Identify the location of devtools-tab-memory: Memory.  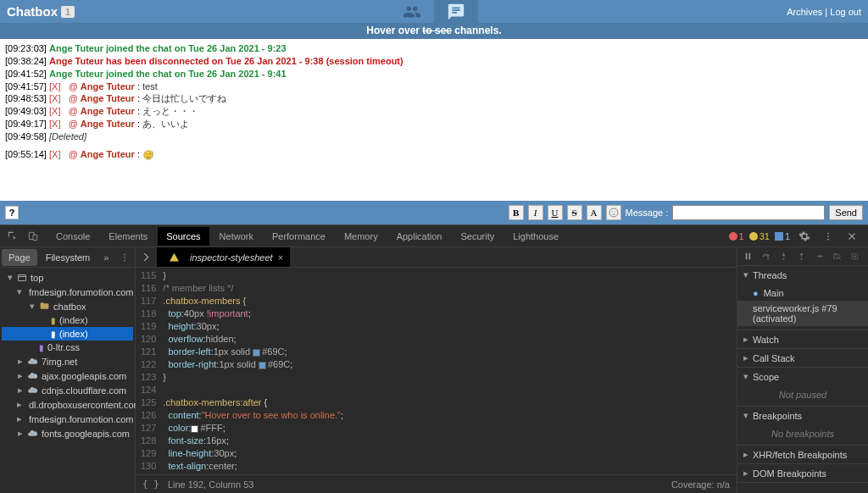
(361, 236).